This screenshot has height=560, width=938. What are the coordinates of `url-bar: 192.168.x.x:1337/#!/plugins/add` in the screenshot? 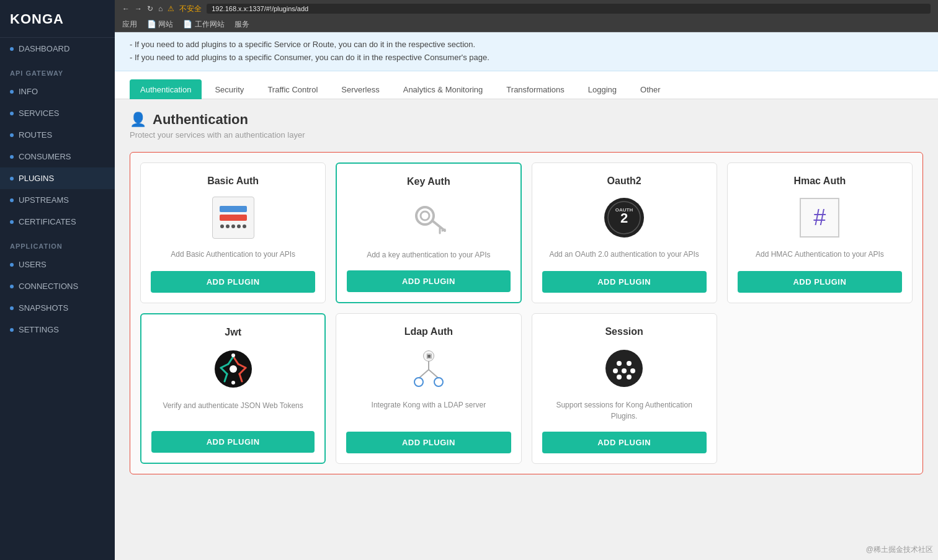 It's located at (568, 9).